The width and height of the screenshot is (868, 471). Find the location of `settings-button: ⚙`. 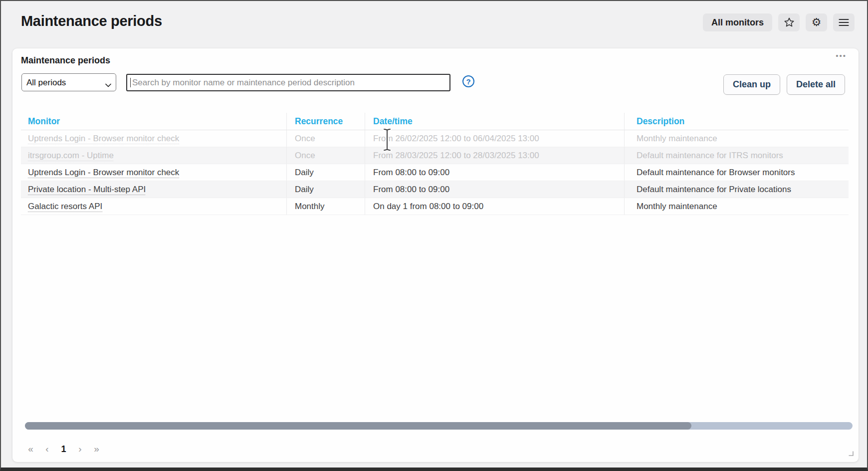

settings-button: ⚙ is located at coordinates (816, 22).